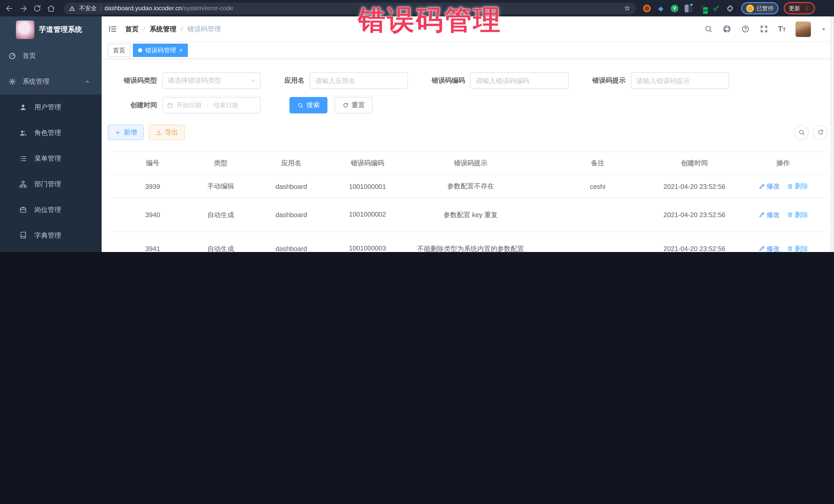  I want to click on create-time-range-picker: 开始日期 - 结束日期, so click(211, 105).